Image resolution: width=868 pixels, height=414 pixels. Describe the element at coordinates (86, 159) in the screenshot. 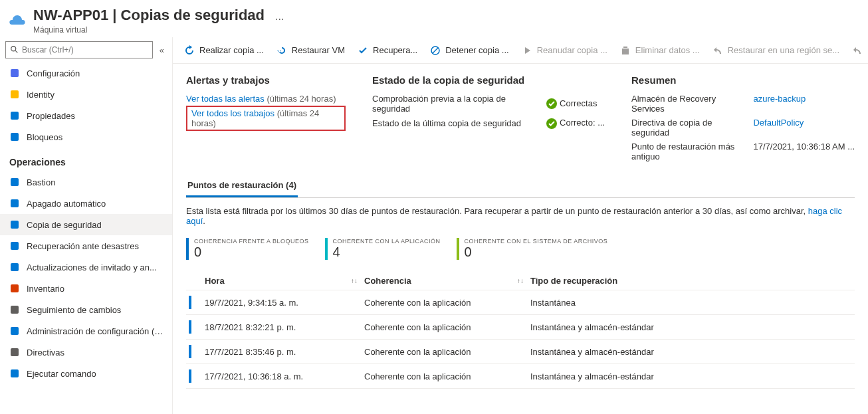

I see `sidebar-section-title: Operaciones` at that location.